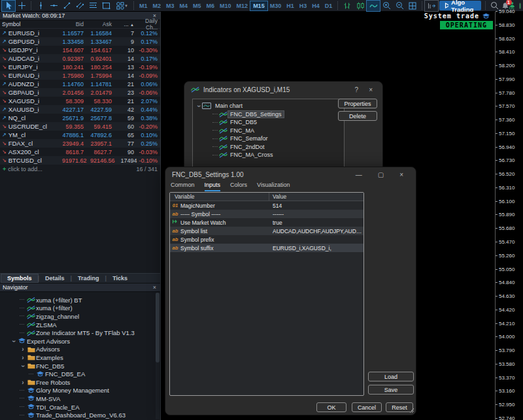 This screenshot has width=523, height=420. Describe the element at coordinates (80, 144) in the screenshot. I see `market-watch-row: ↘FDAX_cl23949.423957.1770.25%` at that location.